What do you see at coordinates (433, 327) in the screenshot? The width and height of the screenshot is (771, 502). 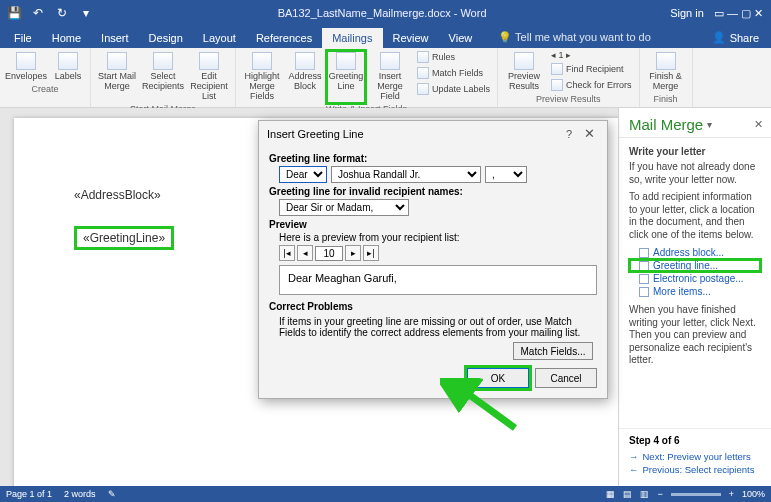 I see `correct-hint: If items in your greeting line are missi…` at bounding box center [433, 327].